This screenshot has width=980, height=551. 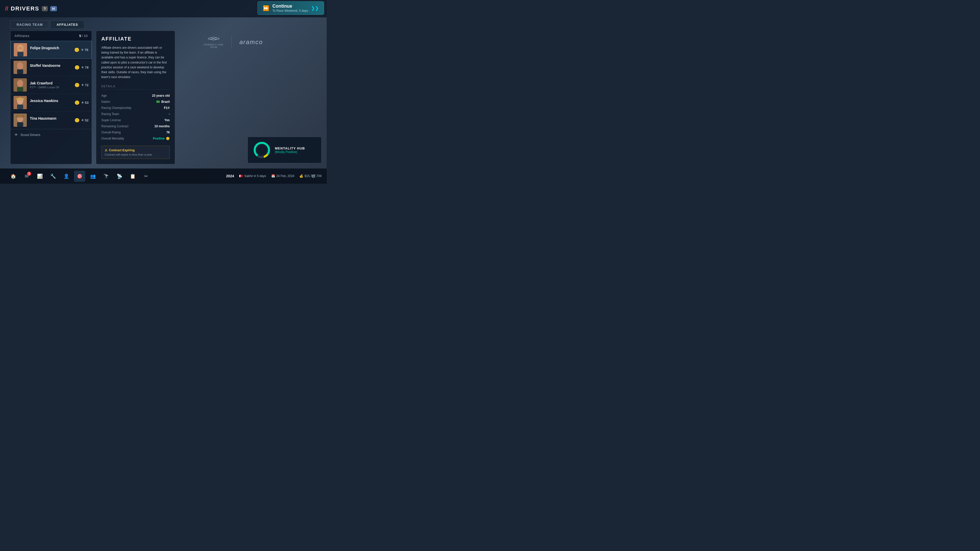 What do you see at coordinates (164, 9) in the screenshot?
I see `header: // DRIVERS ? H ⏩ Continue To Race Weeken…` at bounding box center [164, 9].